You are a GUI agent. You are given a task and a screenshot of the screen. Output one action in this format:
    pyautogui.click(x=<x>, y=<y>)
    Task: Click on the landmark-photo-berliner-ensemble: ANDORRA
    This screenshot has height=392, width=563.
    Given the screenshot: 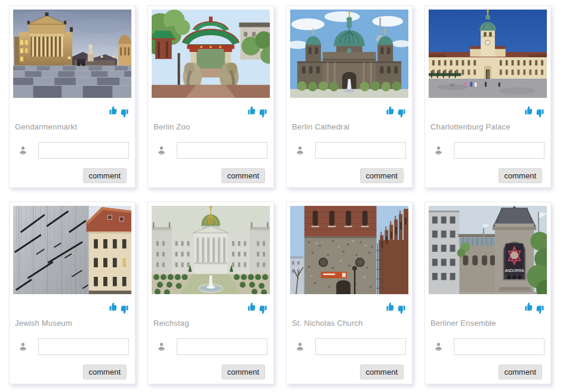 What is the action you would take?
    pyautogui.click(x=488, y=250)
    